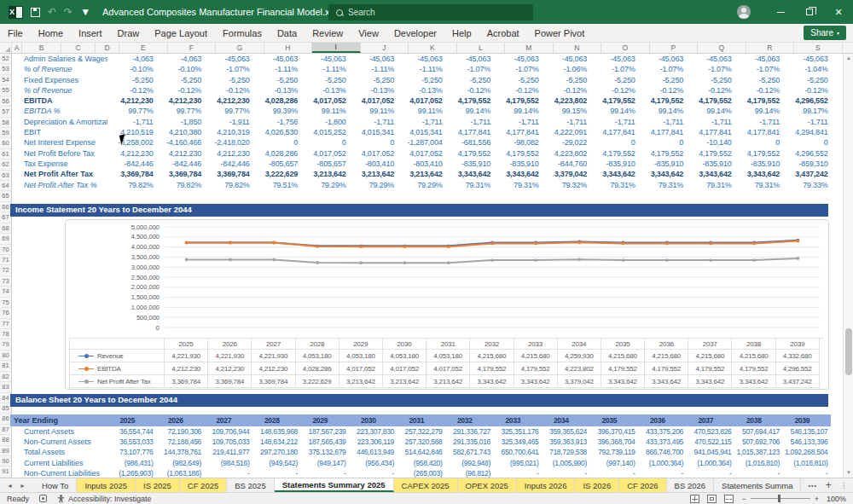 The height and width of the screenshot is (504, 853). What do you see at coordinates (5, 250) in the screenshot?
I see `row-header-70: 70` at bounding box center [5, 250].